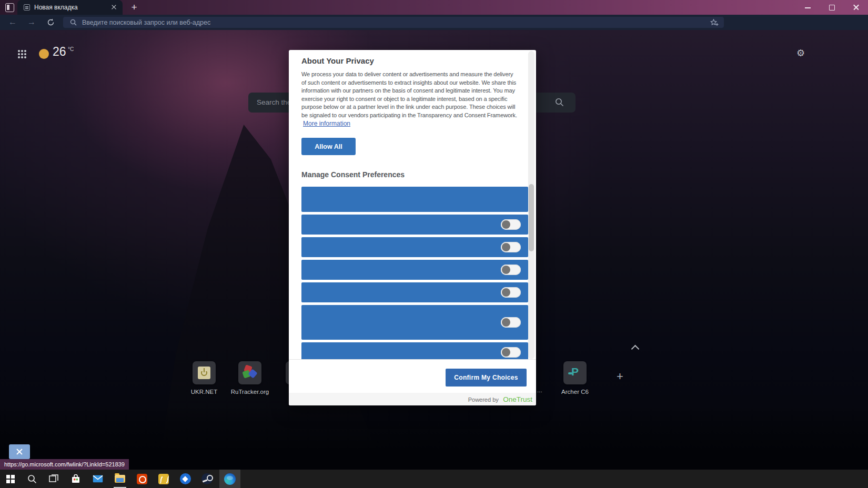 This screenshot has width=868, height=488. What do you see at coordinates (207, 479) in the screenshot?
I see `steam-icon` at bounding box center [207, 479].